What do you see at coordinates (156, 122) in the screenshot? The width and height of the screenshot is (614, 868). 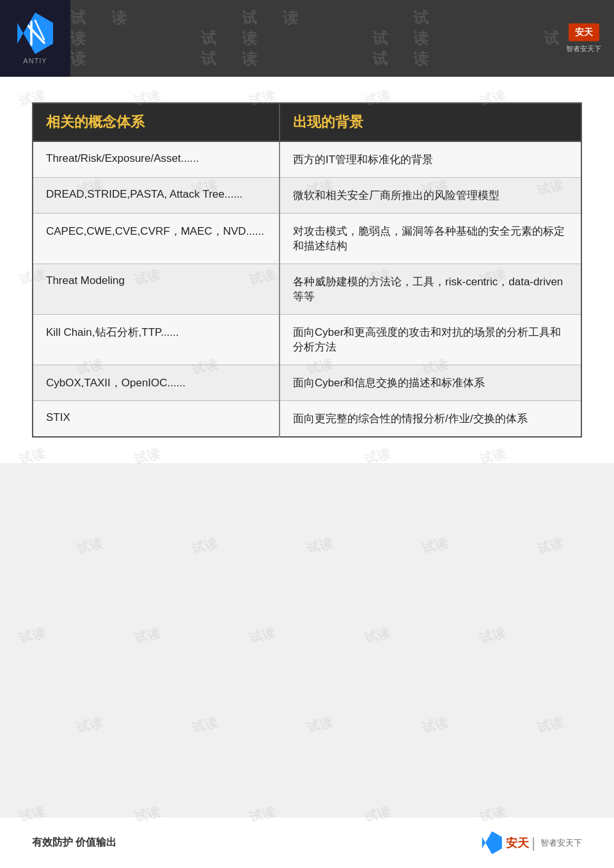 I see `col1-header: 相关的概念体系` at bounding box center [156, 122].